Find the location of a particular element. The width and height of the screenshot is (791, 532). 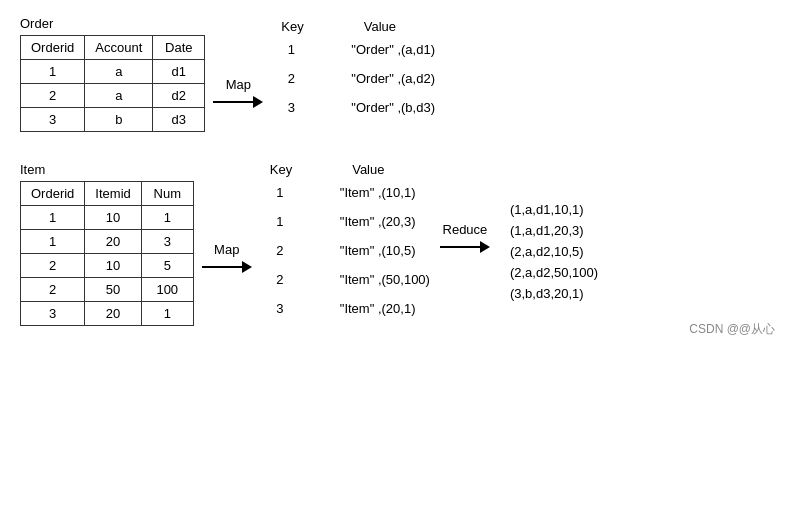

watermark: CSDN @@从心 is located at coordinates (732, 330).